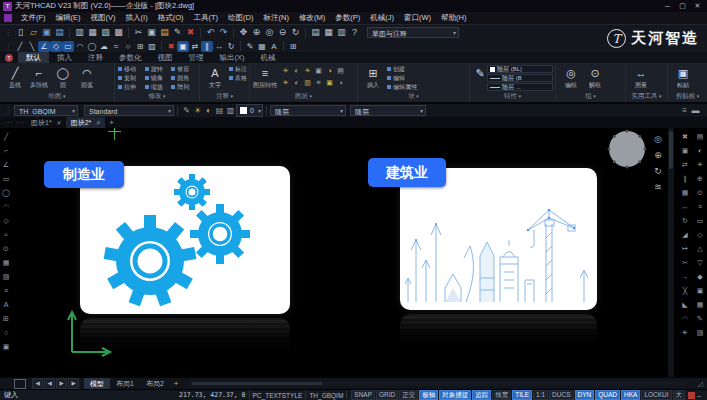 The image size is (707, 400). I want to click on modify-tool: 修剪, so click(184, 70).